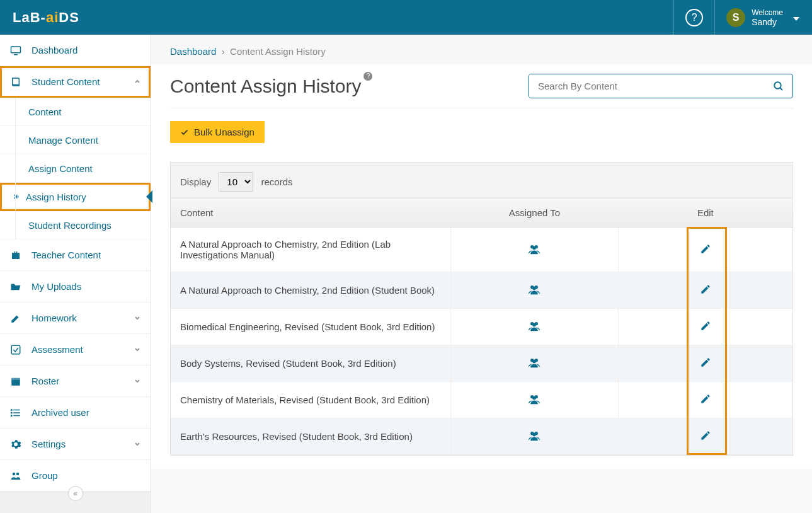  I want to click on topbar: LaB-aiDS ? S Welcome Sandy, so click(406, 18).